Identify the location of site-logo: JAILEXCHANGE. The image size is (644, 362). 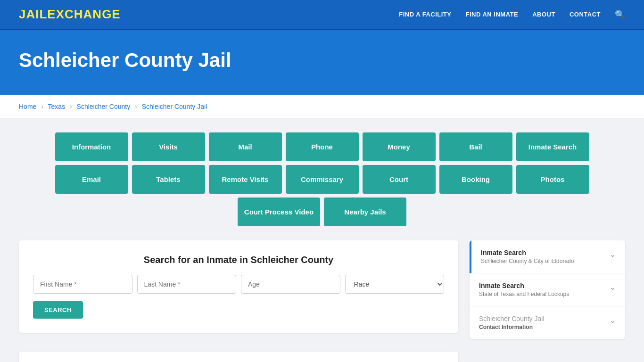
(70, 14).